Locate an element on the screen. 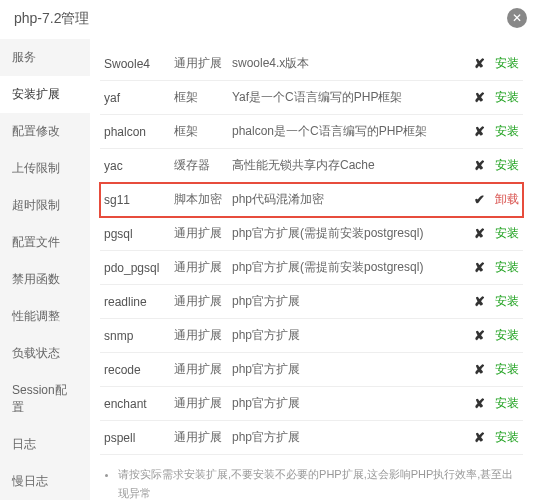 The height and width of the screenshot is (500, 535). ext-name: readline is located at coordinates (135, 302).